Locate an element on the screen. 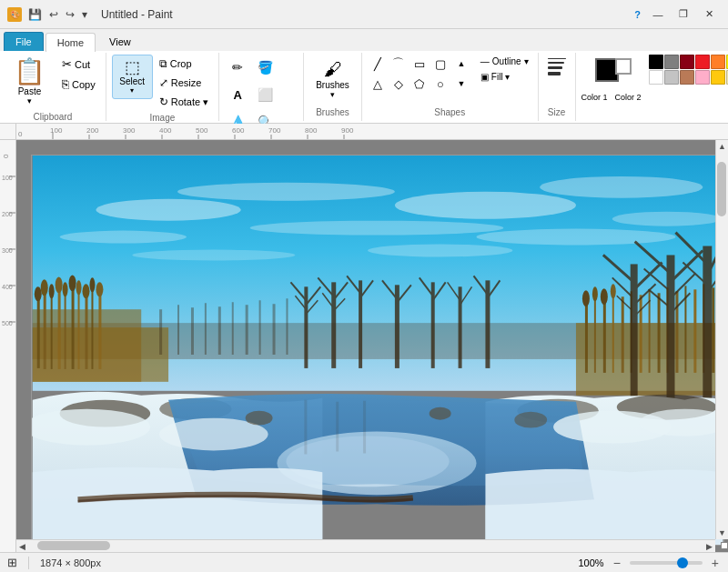  window-controls: ? — ❐ ✕ is located at coordinates (677, 15).